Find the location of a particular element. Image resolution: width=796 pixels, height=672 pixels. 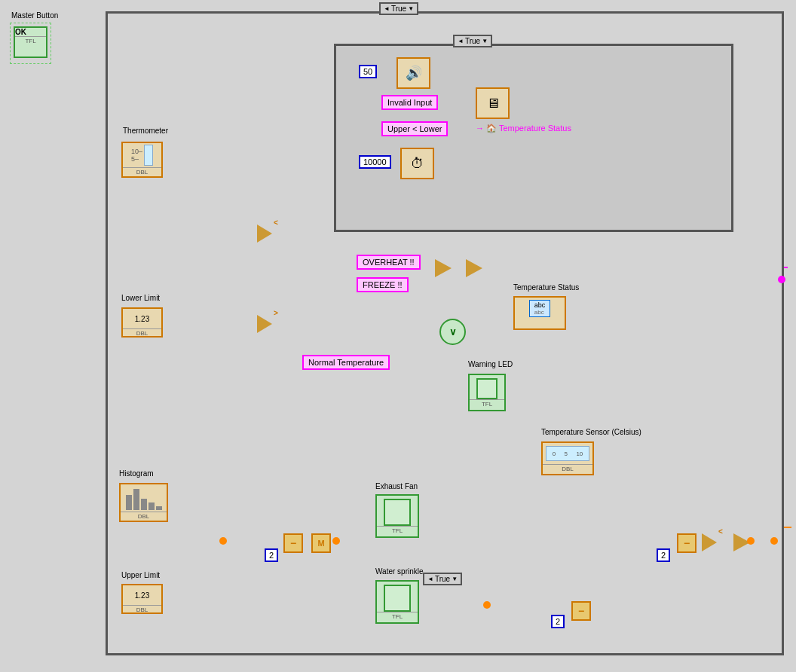

inner-frame-top: True 50 🔊 Invalid Input 🖥 Upper < Lower is located at coordinates (534, 138).